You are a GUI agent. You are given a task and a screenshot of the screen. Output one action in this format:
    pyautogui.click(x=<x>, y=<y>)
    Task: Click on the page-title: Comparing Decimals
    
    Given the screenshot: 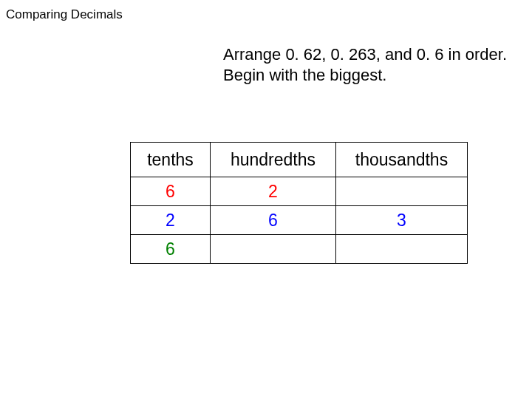 What is the action you would take?
    pyautogui.click(x=64, y=15)
    